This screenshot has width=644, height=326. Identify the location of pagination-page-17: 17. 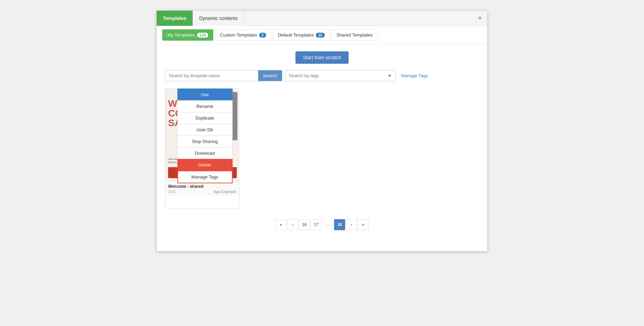
(316, 225).